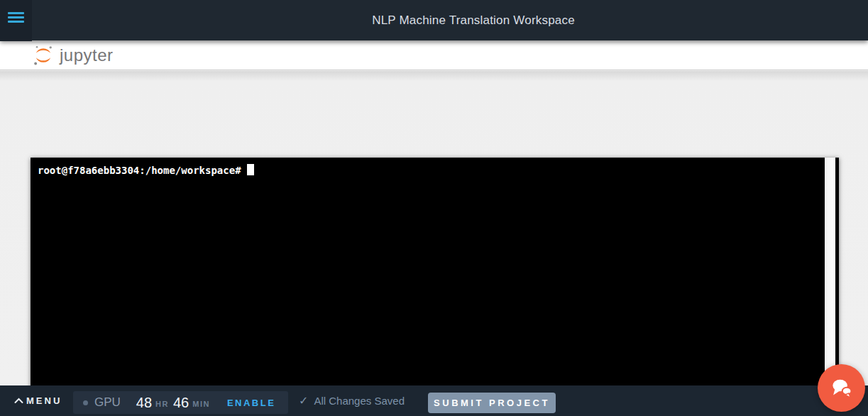 Image resolution: width=868 pixels, height=416 pixels. Describe the element at coordinates (16, 18) in the screenshot. I see `open-menu-button` at that location.